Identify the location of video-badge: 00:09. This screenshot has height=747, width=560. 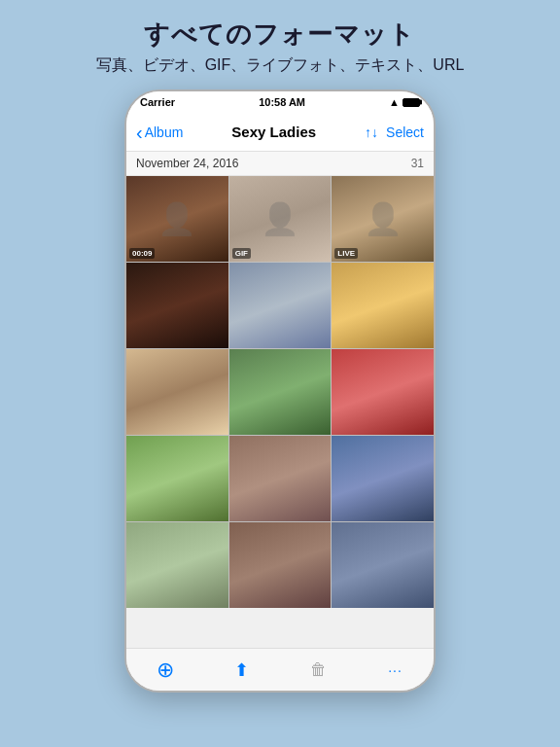
(142, 253).